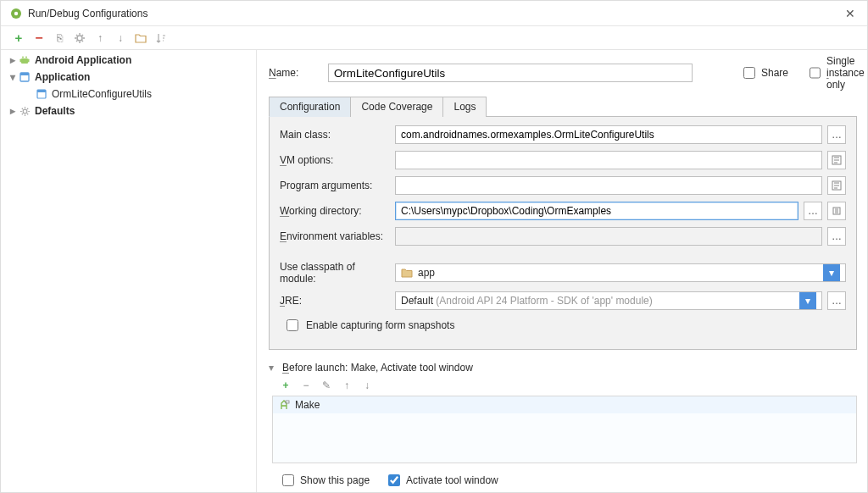 Image resolution: width=868 pixels, height=493 pixels. I want to click on vm-options-label: VM options:, so click(335, 160).